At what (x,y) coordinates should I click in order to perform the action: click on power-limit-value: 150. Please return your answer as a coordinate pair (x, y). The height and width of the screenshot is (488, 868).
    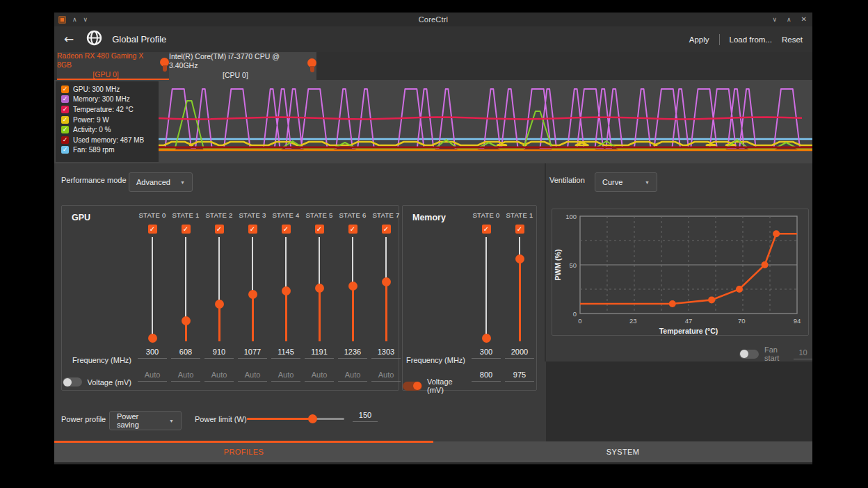
    Looking at the image, I should click on (365, 416).